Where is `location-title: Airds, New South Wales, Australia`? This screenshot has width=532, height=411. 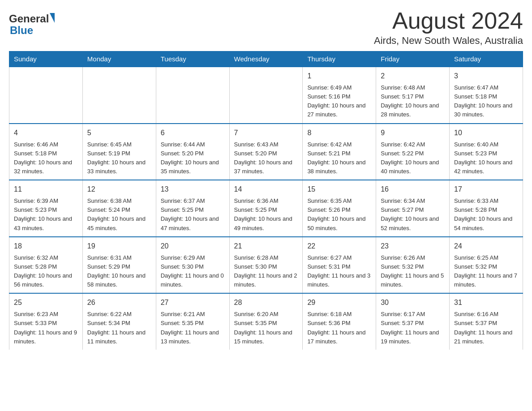
location-title: Airds, New South Wales, Australia is located at coordinates (449, 41).